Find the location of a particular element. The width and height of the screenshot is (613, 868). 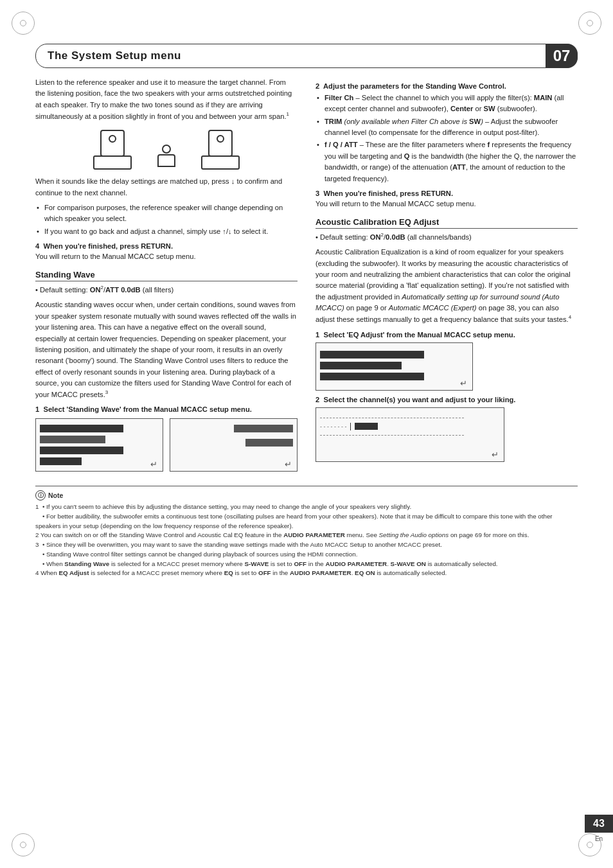

after-diagram-bullets: For comparison purposes, the reference s… is located at coordinates (166, 220).